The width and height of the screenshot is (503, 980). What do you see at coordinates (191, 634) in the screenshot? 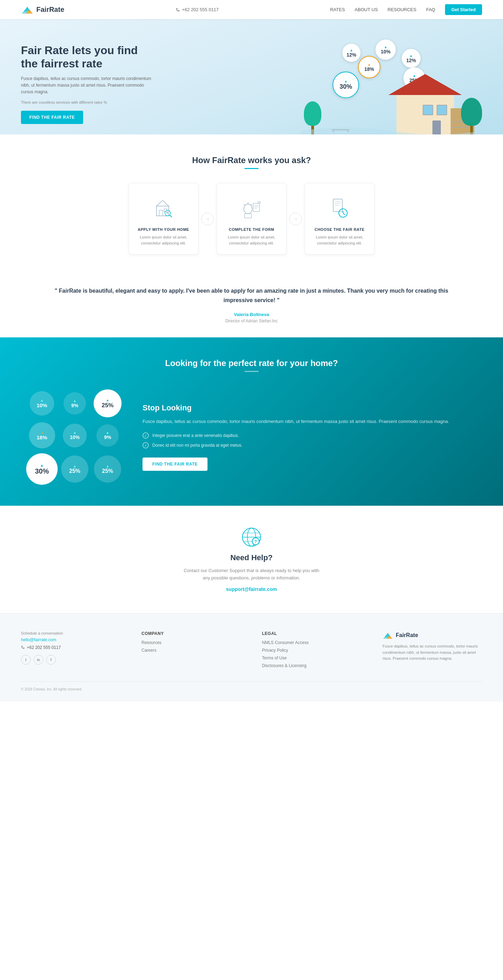
I see `footer-company-heading: COMPANY` at bounding box center [191, 634].